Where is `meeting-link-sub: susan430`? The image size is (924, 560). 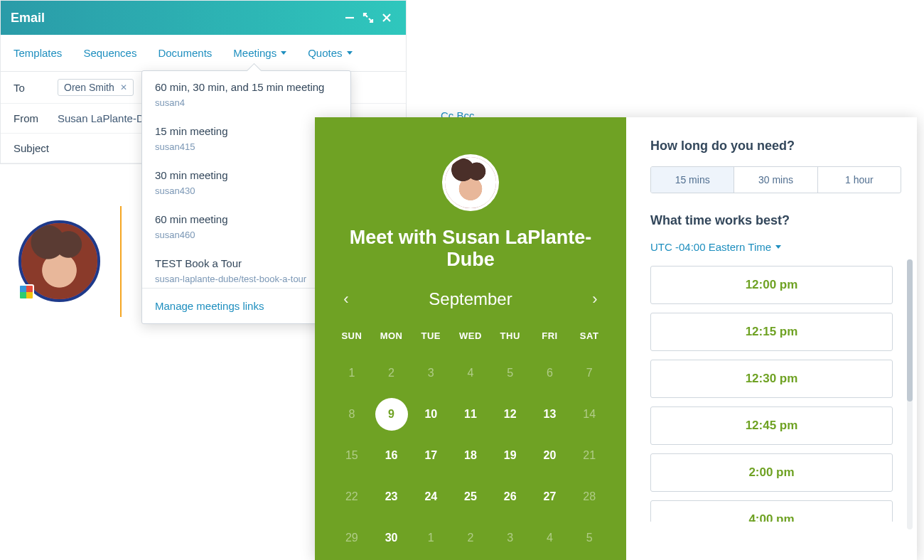 meeting-link-sub: susan430 is located at coordinates (246, 190).